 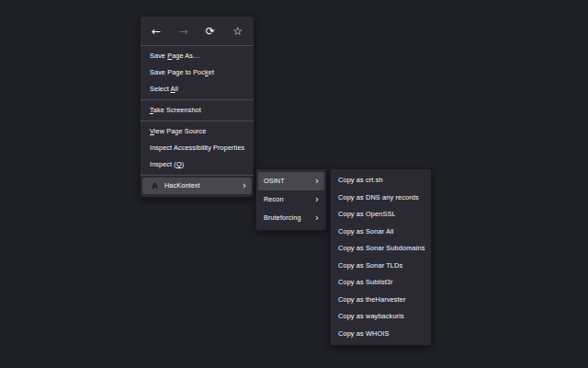 I want to click on menu-item-select-all: Select All, so click(x=197, y=89).